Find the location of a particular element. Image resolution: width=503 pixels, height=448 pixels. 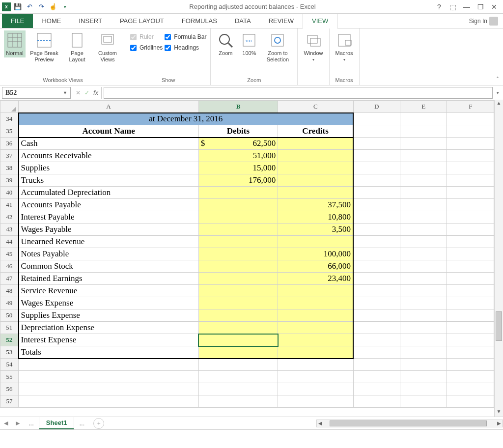

row-header-53: 53 is located at coordinates (10, 353).